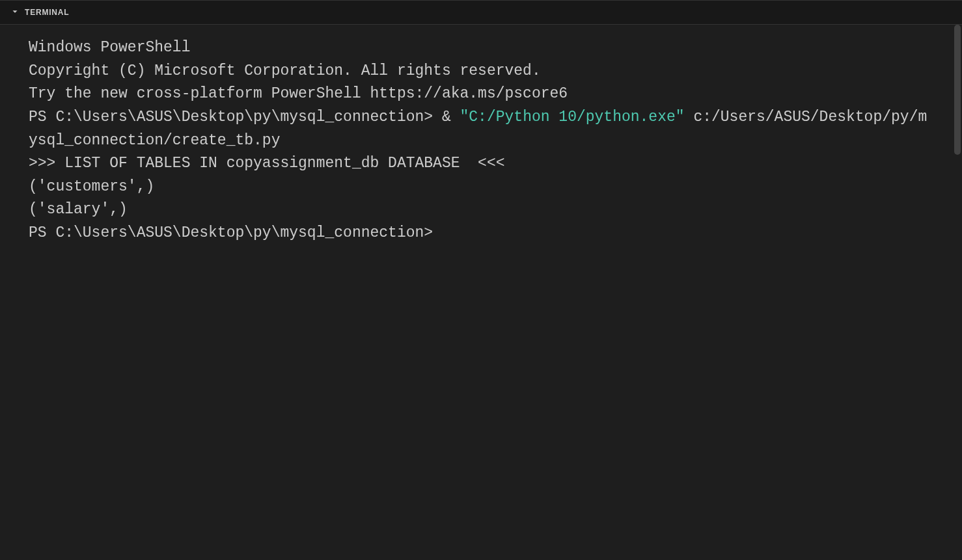  I want to click on terminal-prompt: PS C:\Users\ASUS\Desktop\py\mysql_connec…, so click(482, 233).